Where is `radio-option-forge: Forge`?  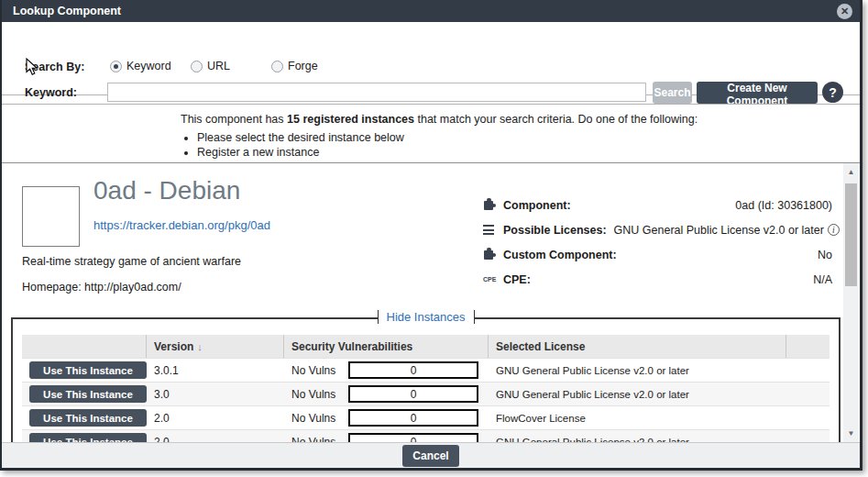 radio-option-forge: Forge is located at coordinates (312, 66).